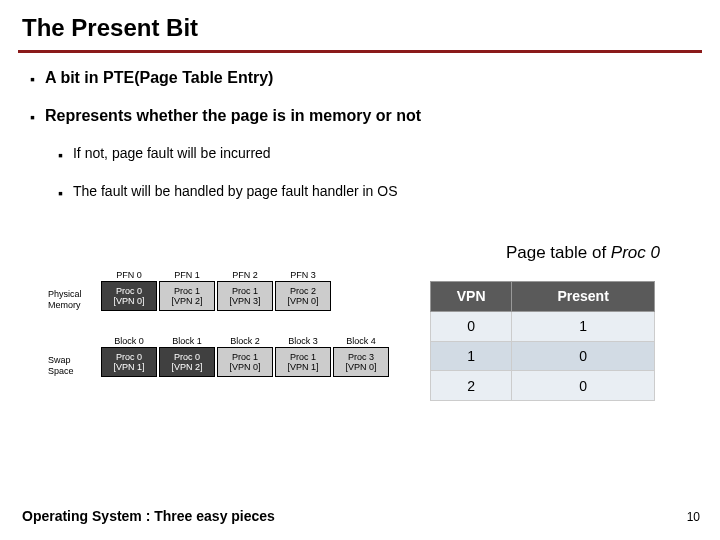 The image size is (720, 540). I want to click on page-number: 10, so click(694, 517).